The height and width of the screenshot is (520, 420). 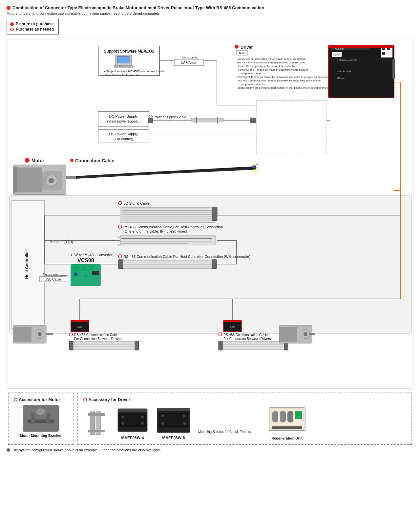 What do you see at coordinates (210, 418) in the screenshot?
I see `accessory-row: Accessory for Motor Motor Mounting Brack…` at bounding box center [210, 418].